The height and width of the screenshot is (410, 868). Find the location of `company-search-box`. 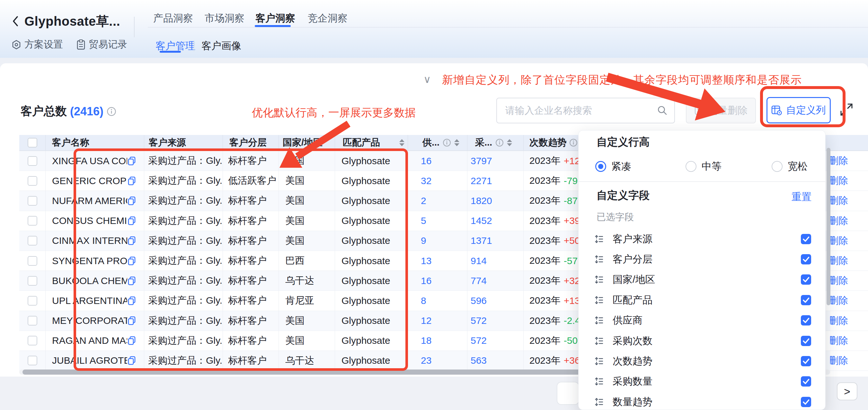

company-search-box is located at coordinates (586, 111).